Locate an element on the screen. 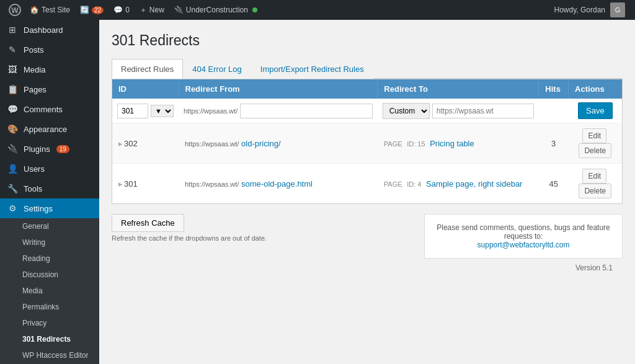 This screenshot has height=364, width=635. header-actions: Actions is located at coordinates (595, 89).